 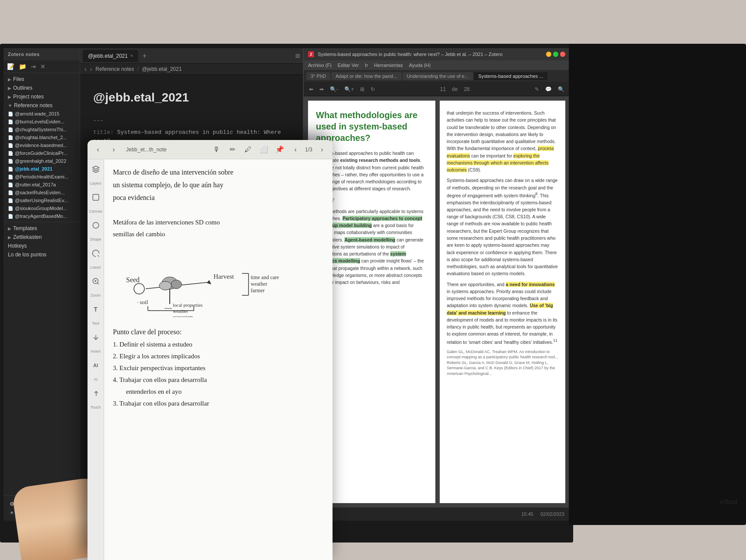 What do you see at coordinates (322, 89) in the screenshot?
I see `pdf-forward-btn: ➡` at bounding box center [322, 89].